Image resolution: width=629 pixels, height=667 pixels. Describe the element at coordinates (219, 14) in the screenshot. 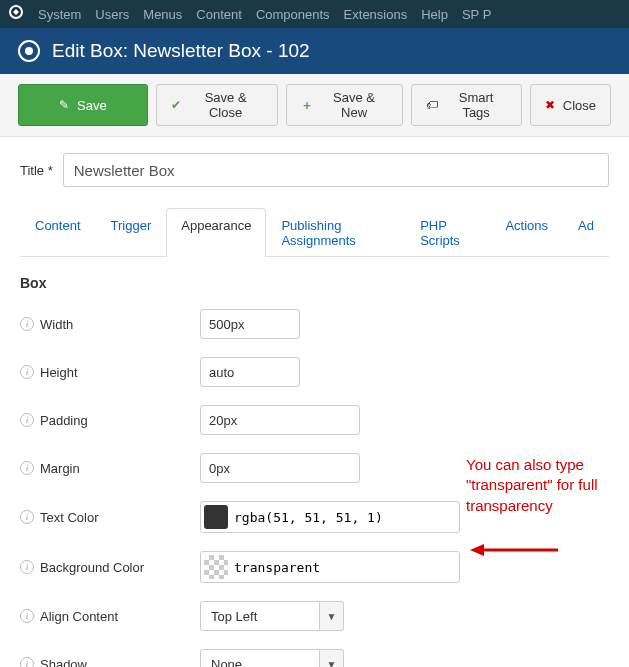

I see `menu-content: Content` at that location.